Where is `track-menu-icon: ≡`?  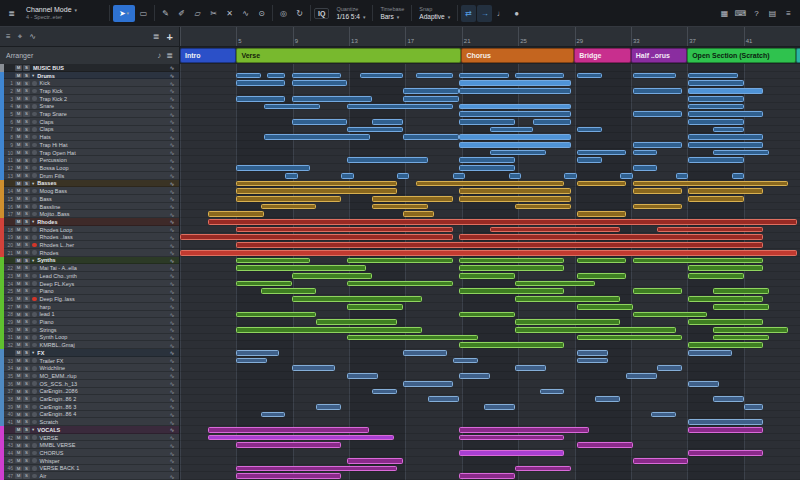
track-menu-icon: ≡ is located at coordinates (8, 36).